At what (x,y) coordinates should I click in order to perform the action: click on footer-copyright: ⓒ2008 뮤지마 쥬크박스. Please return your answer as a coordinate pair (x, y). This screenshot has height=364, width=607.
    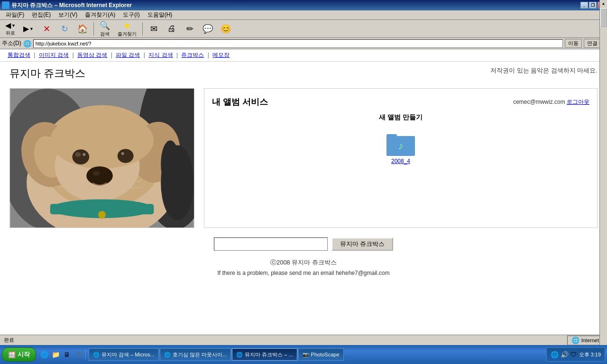
    Looking at the image, I should click on (304, 263).